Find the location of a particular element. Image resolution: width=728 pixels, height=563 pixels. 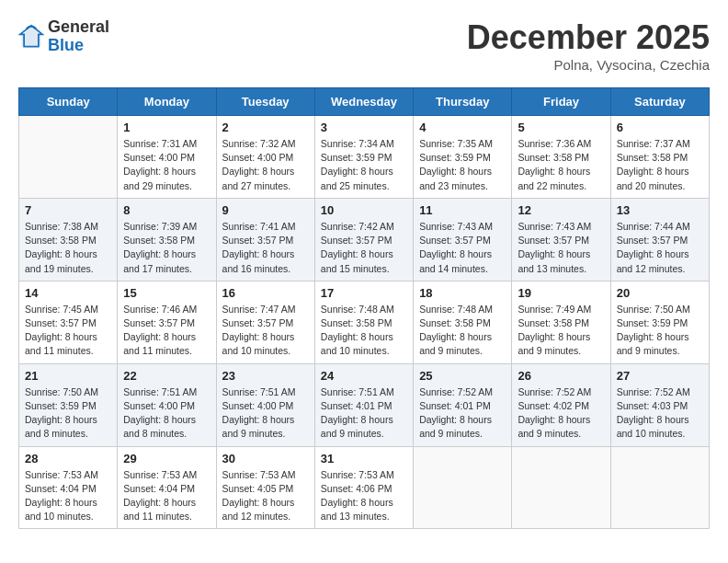

day-number: 12 is located at coordinates (561, 210).